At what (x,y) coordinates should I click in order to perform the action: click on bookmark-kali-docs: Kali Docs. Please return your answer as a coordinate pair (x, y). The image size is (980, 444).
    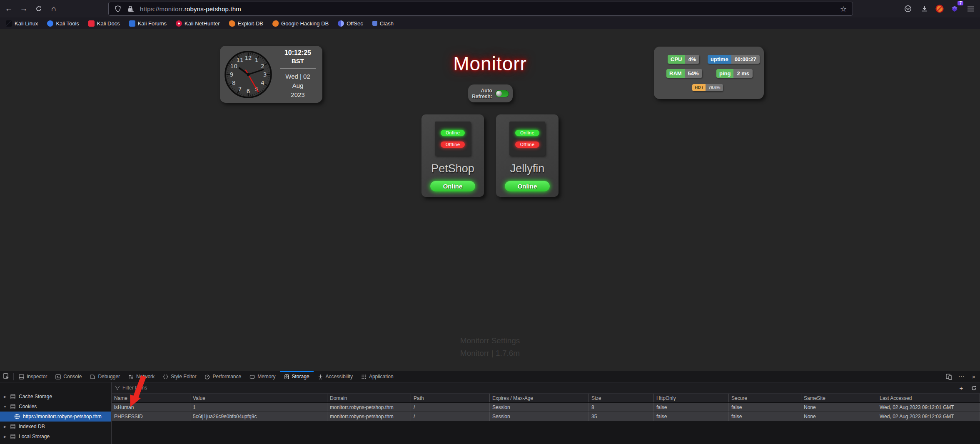
    Looking at the image, I should click on (104, 23).